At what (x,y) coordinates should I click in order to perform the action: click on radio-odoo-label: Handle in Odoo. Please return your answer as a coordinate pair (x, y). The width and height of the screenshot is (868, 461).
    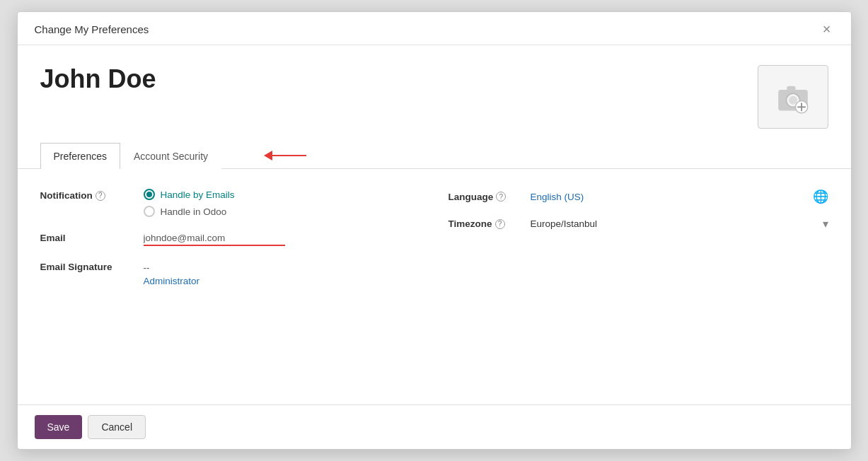
    Looking at the image, I should click on (194, 212).